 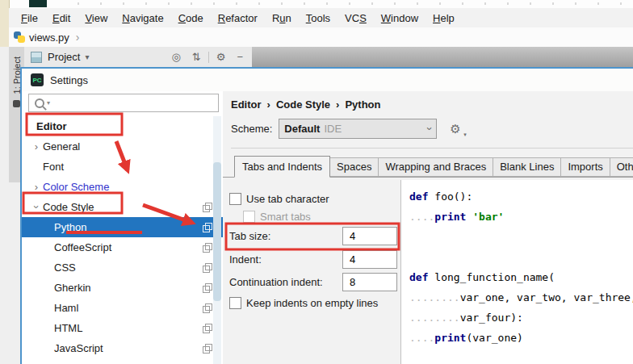 I want to click on code-style-tab-bar: Tabs and IndentsSpacesWrapping and Brace…, so click(x=428, y=166).